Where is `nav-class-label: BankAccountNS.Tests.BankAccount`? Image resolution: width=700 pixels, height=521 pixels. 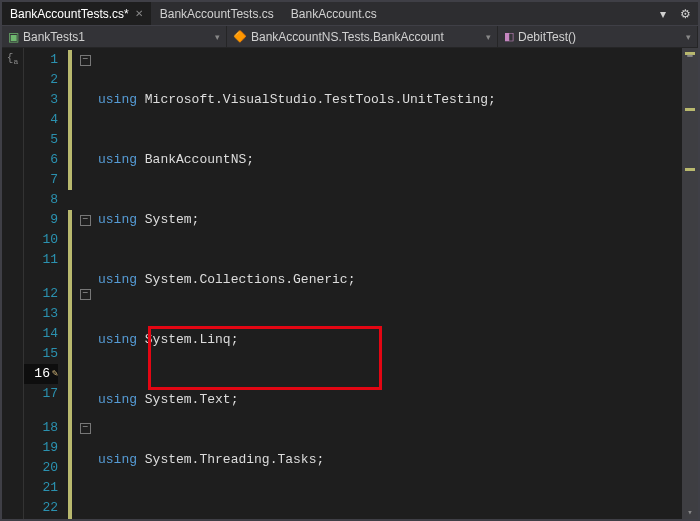 nav-class-label: BankAccountNS.Tests.BankAccount is located at coordinates (348, 37).